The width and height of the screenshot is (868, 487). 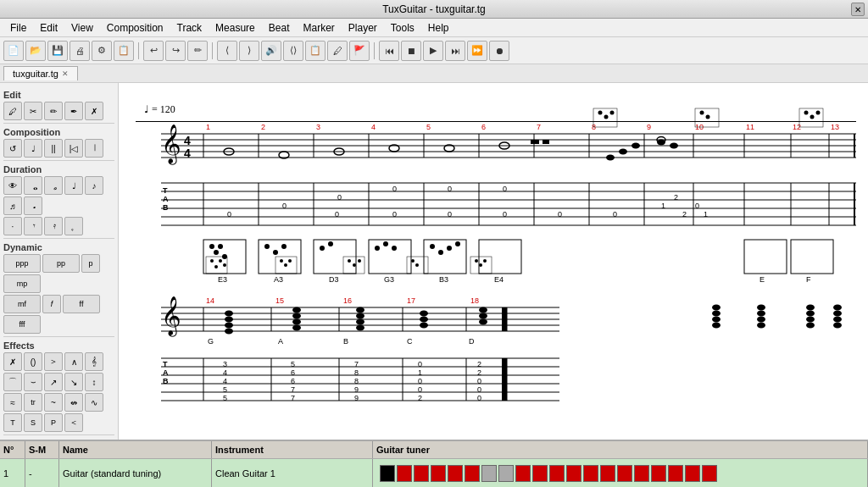 I want to click on dur-eye: 👁, so click(x=13, y=185).